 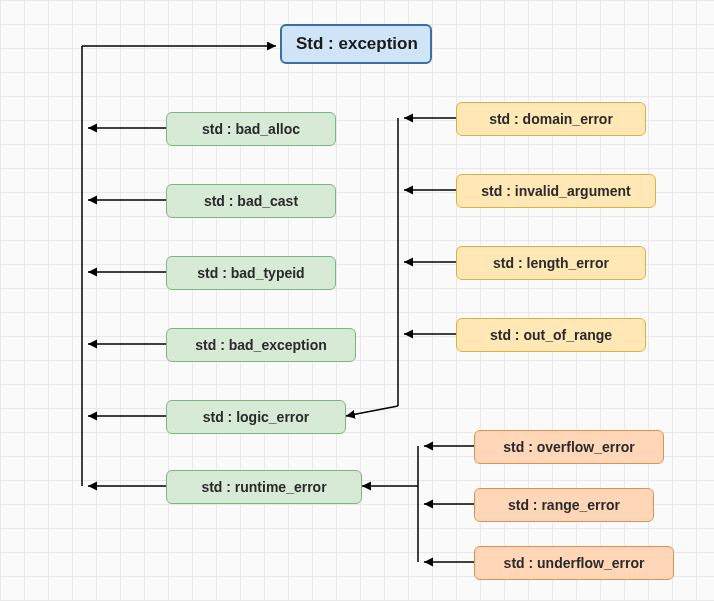 I want to click on node-length-error: std : length_error, so click(x=551, y=263).